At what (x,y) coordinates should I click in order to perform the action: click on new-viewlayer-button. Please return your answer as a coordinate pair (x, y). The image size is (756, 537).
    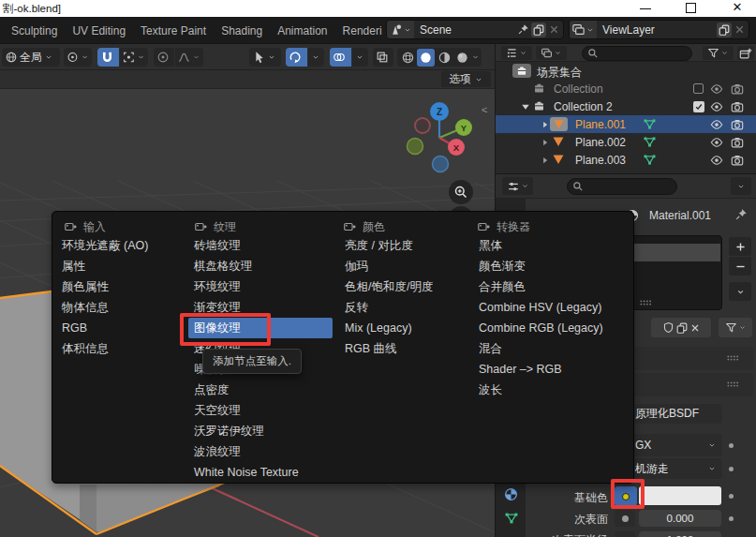
    Looking at the image, I should click on (724, 30).